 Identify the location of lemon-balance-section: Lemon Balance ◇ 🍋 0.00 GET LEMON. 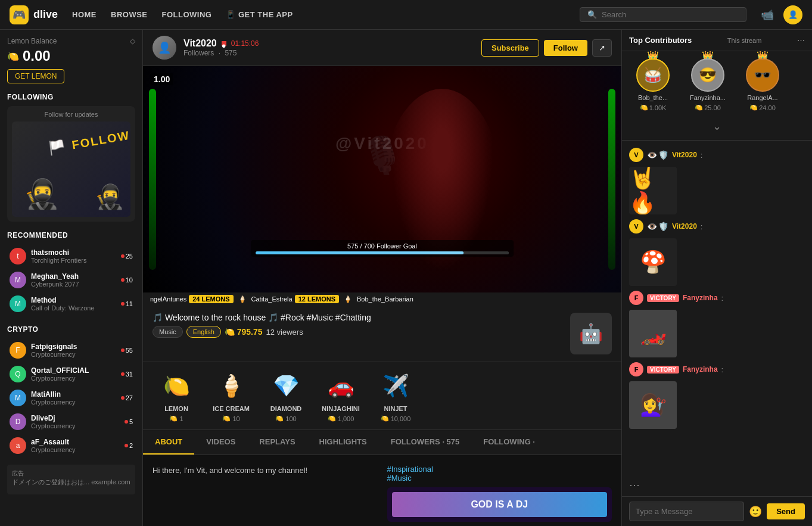
(71, 60).